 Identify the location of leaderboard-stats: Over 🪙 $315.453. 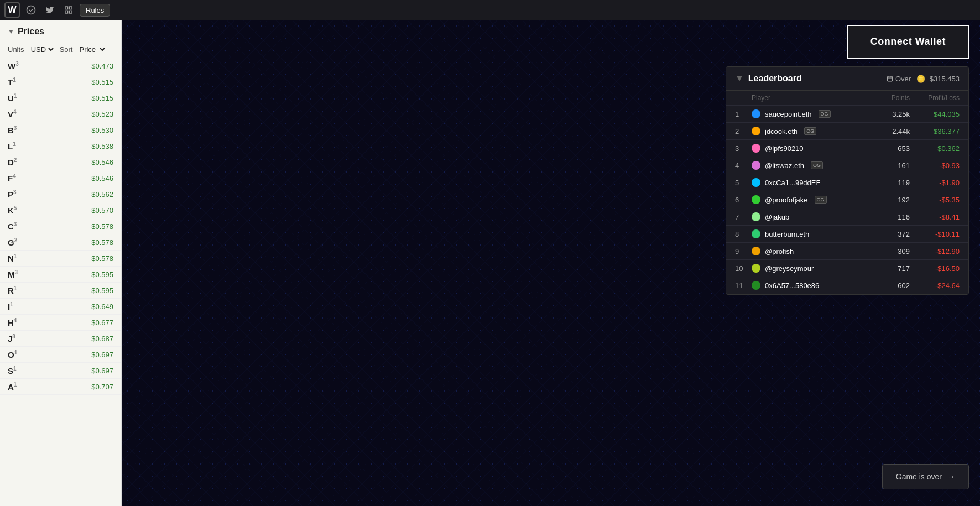
(923, 79).